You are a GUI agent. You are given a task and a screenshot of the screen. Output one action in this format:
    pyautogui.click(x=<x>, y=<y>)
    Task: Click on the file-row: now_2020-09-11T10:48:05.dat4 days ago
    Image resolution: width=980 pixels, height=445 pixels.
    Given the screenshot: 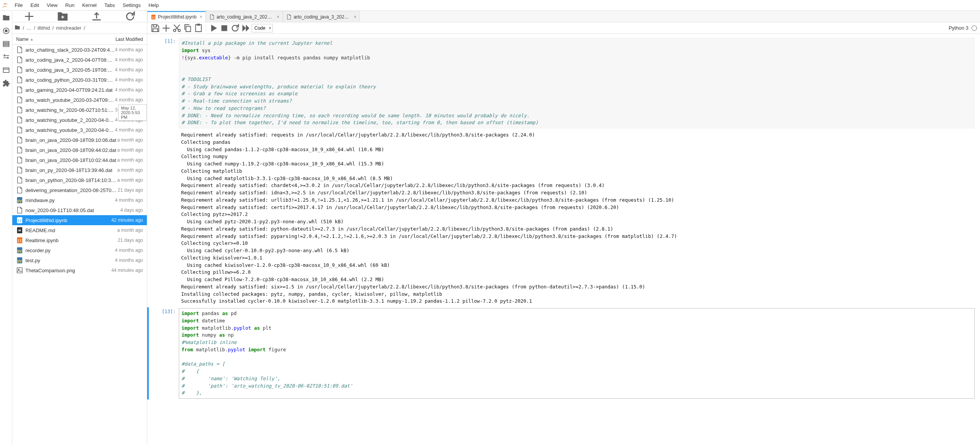 What is the action you would take?
    pyautogui.click(x=79, y=210)
    